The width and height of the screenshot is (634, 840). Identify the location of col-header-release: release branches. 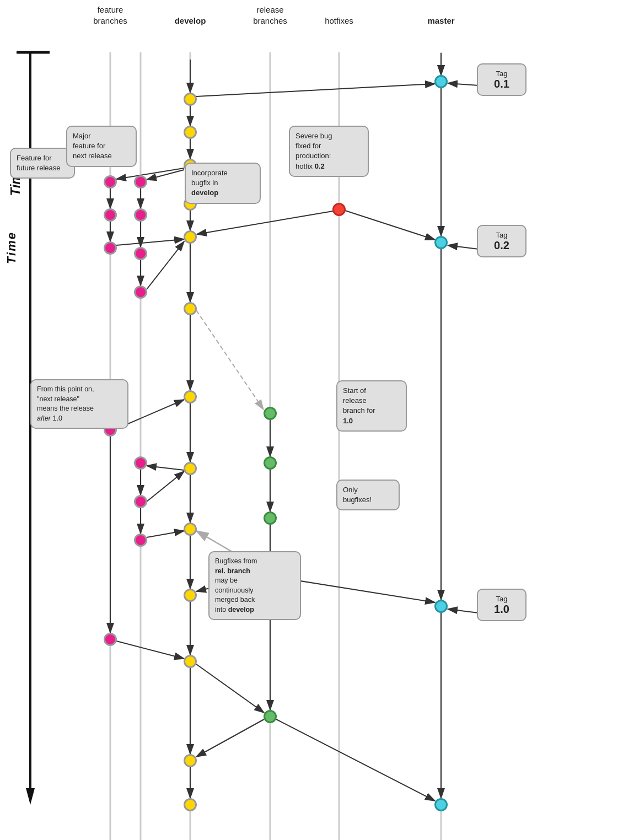
(270, 15).